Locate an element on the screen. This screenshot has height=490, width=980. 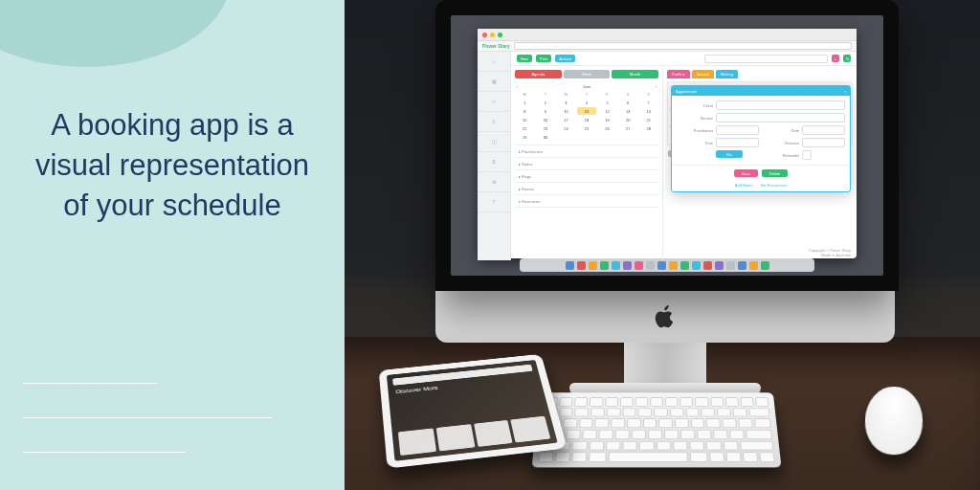
search-input is located at coordinates (766, 59).